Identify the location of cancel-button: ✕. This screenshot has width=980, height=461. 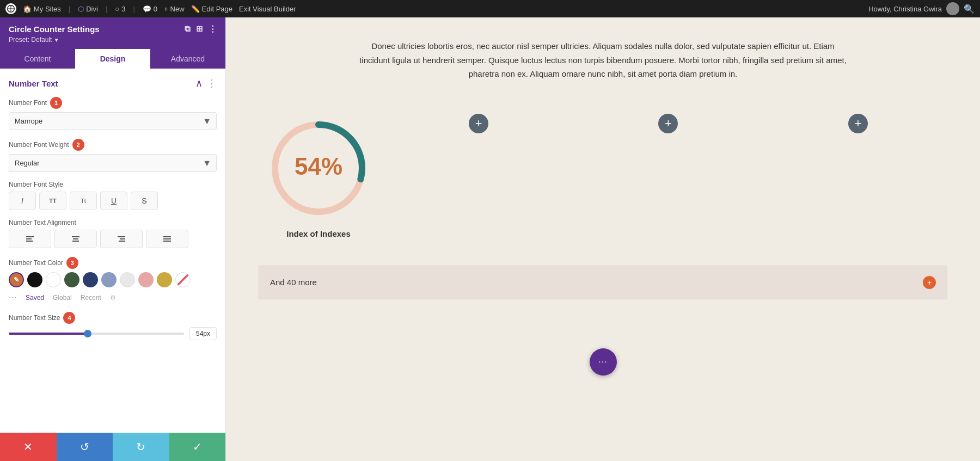
(28, 447).